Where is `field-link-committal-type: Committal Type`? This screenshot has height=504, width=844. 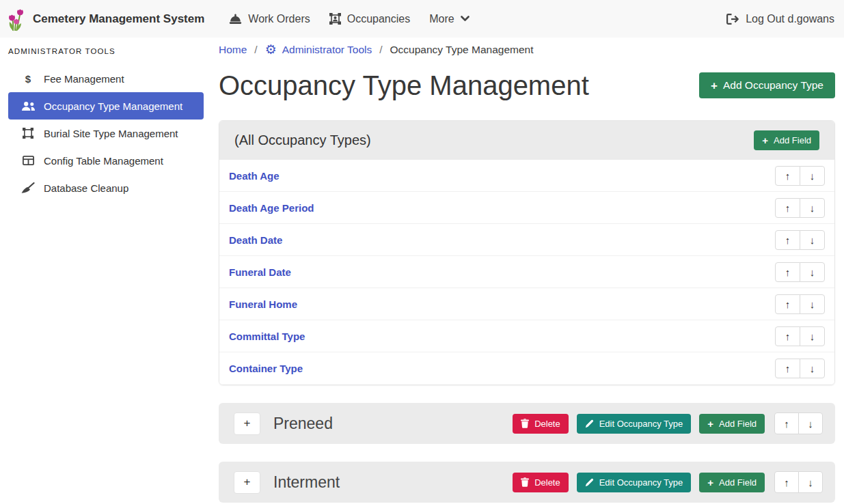
field-link-committal-type: Committal Type is located at coordinates (267, 336).